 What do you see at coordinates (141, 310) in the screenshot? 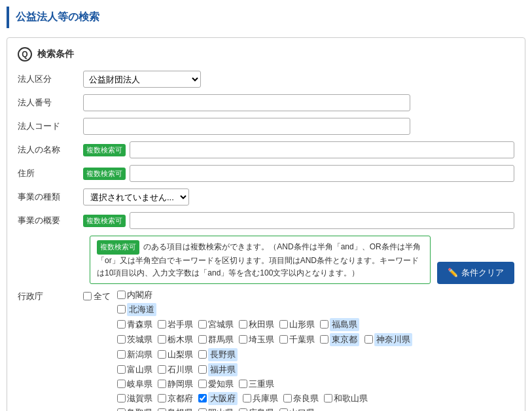
I see `prefecture-name: 北海道` at bounding box center [141, 310].